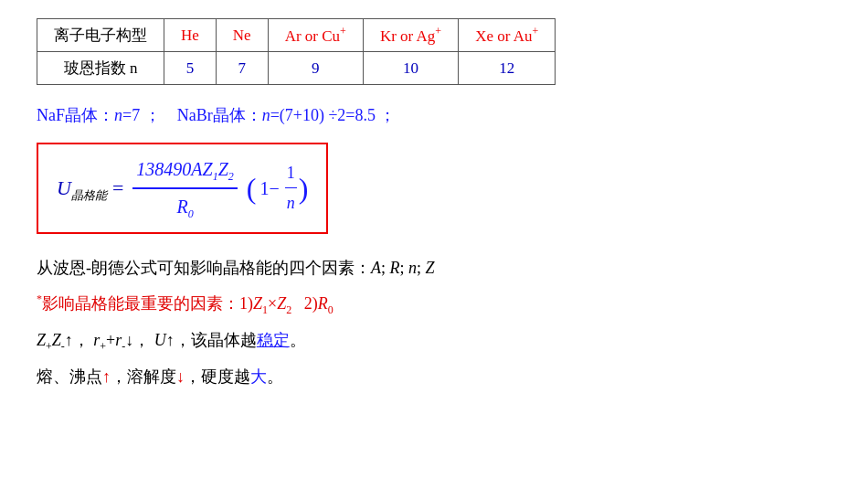 Image resolution: width=868 pixels, height=489 pixels. Describe the element at coordinates (183, 188) in the screenshot. I see `formula-content: U晶格能 = 138490AZ1Z2 R0 ( 1− 1 n )` at that location.